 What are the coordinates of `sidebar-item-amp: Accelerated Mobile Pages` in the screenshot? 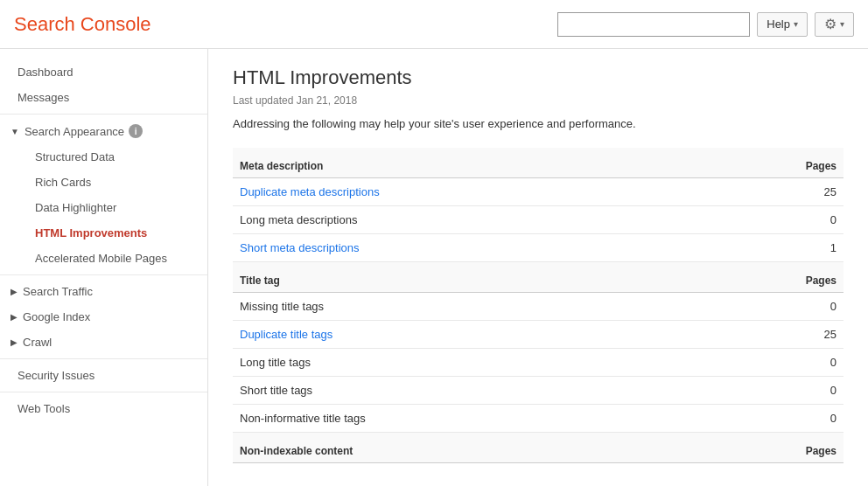 It's located at (103, 259).